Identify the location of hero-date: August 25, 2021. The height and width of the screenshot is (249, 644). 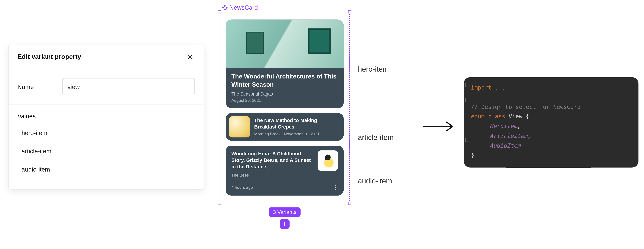
(285, 100).